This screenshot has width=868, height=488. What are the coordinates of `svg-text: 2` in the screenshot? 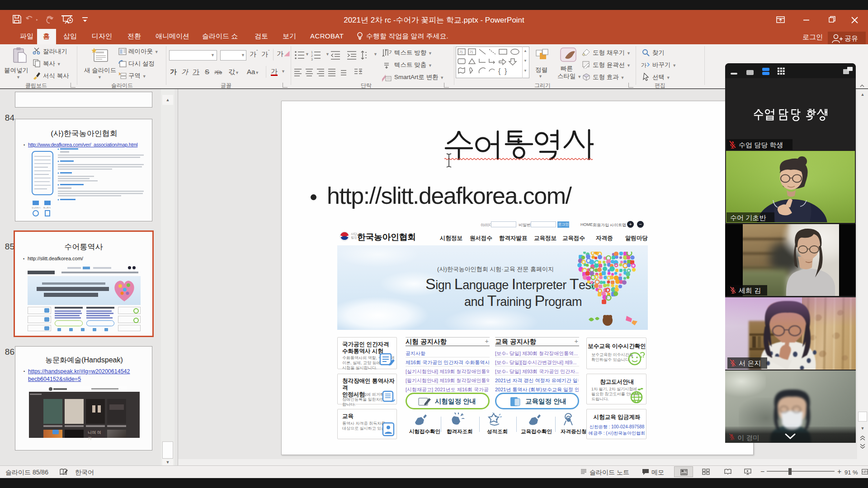 It's located at (312, 56).